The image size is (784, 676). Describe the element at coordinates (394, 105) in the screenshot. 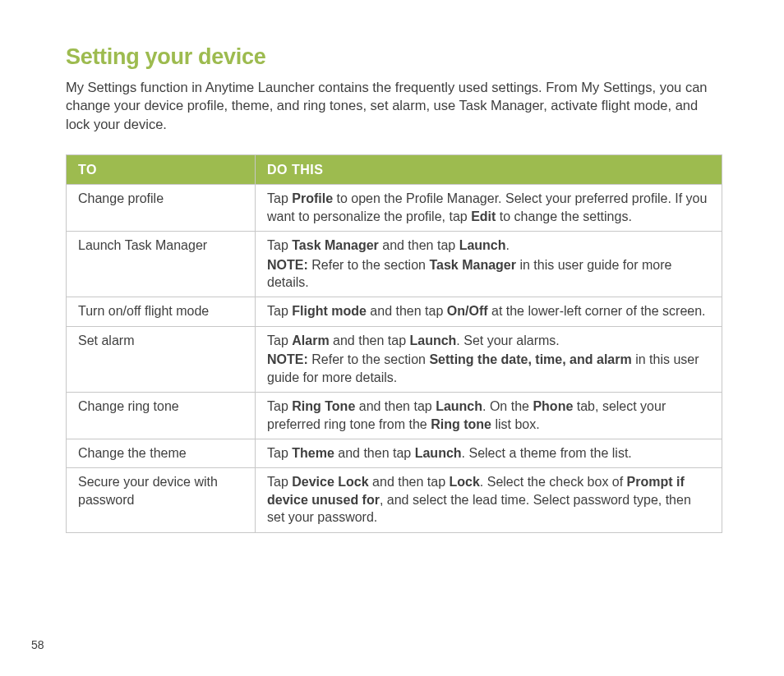

I see `intro-paragraph: My Settings function in Anytime Launcher…` at that location.